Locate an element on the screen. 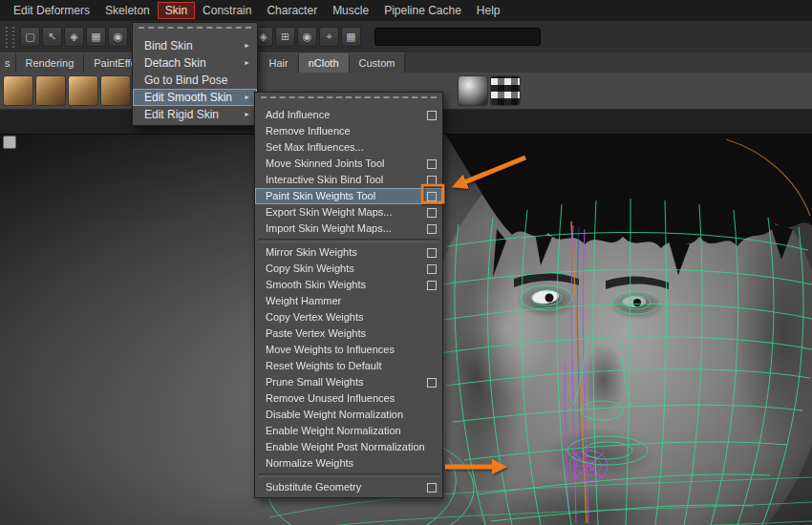  menu-item-label: Substitute Geometry is located at coordinates (313, 487).